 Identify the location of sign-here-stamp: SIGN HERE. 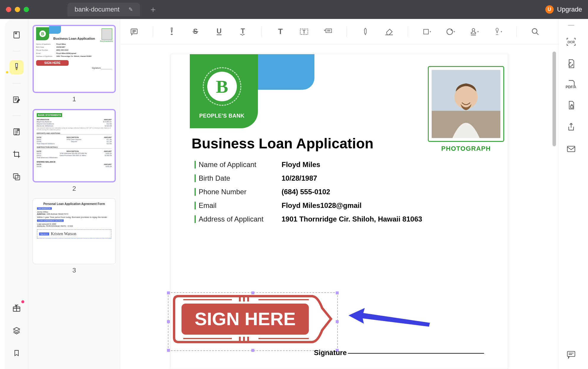
(253, 320).